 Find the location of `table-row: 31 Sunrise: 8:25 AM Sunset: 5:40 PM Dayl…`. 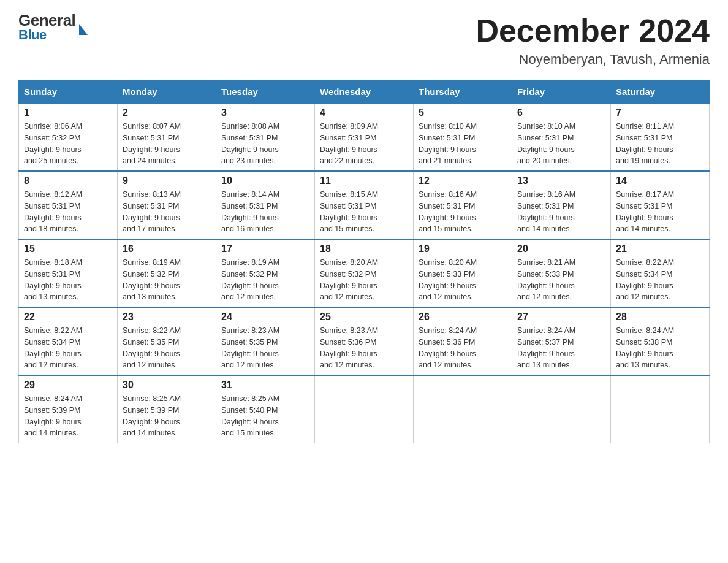

table-row: 31 Sunrise: 8:25 AM Sunset: 5:40 PM Dayl… is located at coordinates (266, 410).